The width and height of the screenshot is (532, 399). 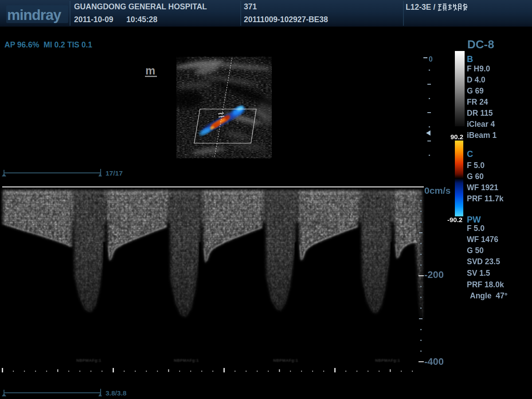 I want to click on svg-text: 3.8/3.8, so click(x=116, y=393).